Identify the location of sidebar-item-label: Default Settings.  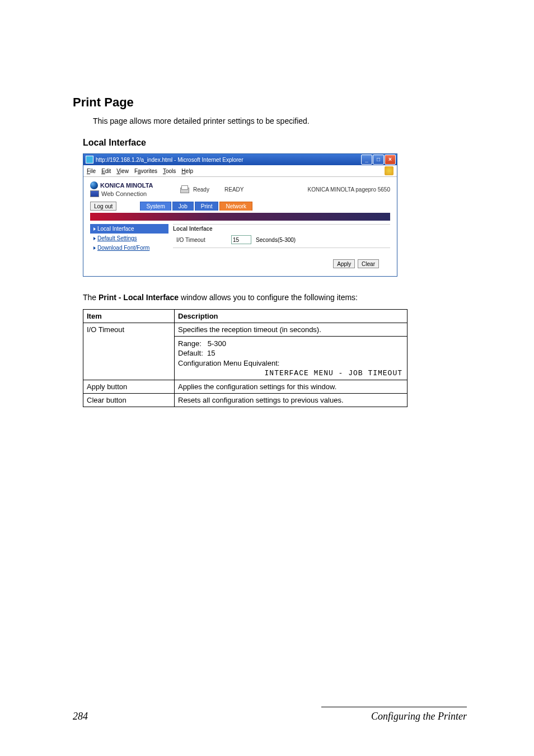
(118, 239).